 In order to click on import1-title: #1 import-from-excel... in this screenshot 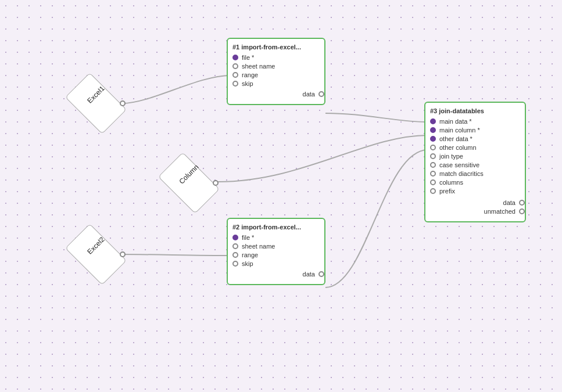, I will do `click(275, 47)`.